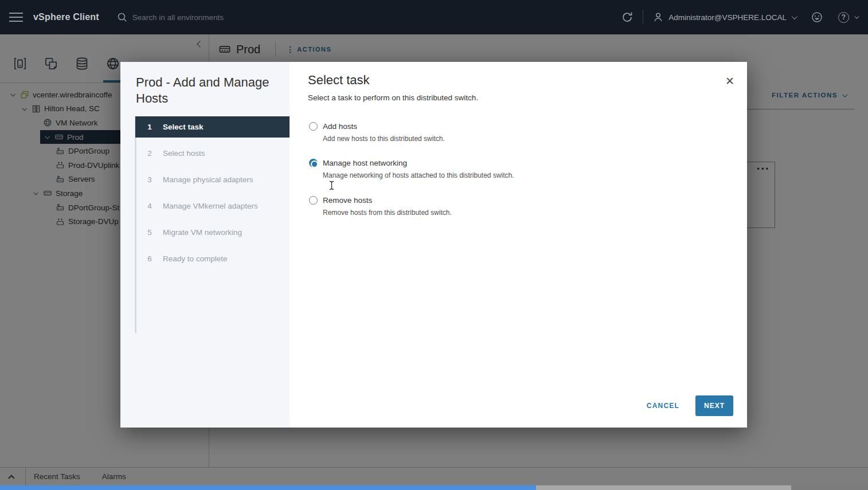 This screenshot has width=868, height=490. What do you see at coordinates (728, 17) in the screenshot?
I see `user-name: Administrator@VSPHERE.LOCAL` at bounding box center [728, 17].